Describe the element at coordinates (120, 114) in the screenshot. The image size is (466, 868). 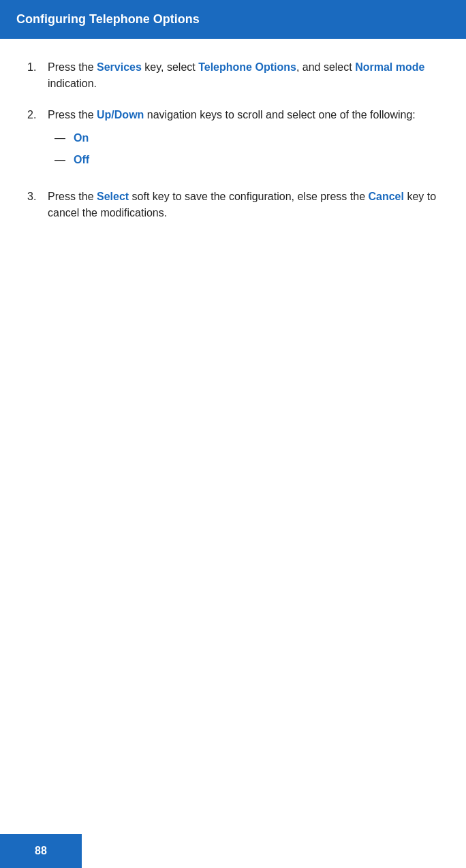
I see `updown-link: Up/Down` at that location.